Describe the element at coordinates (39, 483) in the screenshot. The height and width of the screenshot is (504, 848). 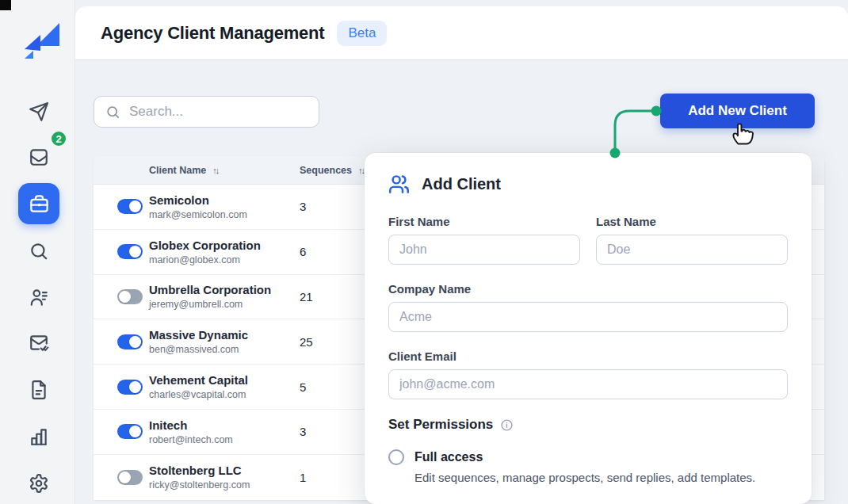
I see `sidebar-item-settings` at that location.